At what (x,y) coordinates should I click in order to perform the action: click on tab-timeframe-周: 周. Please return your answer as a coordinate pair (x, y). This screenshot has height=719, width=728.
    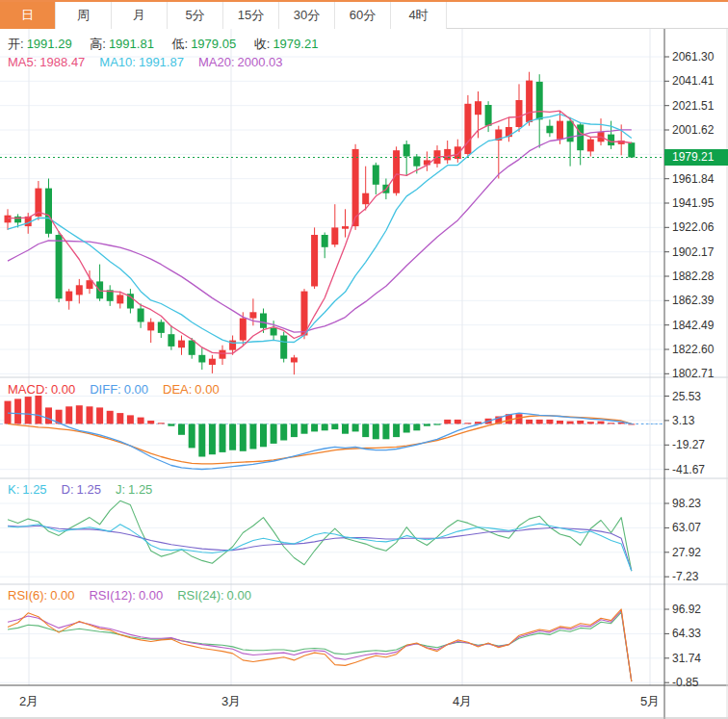
    Looking at the image, I should click on (84, 15).